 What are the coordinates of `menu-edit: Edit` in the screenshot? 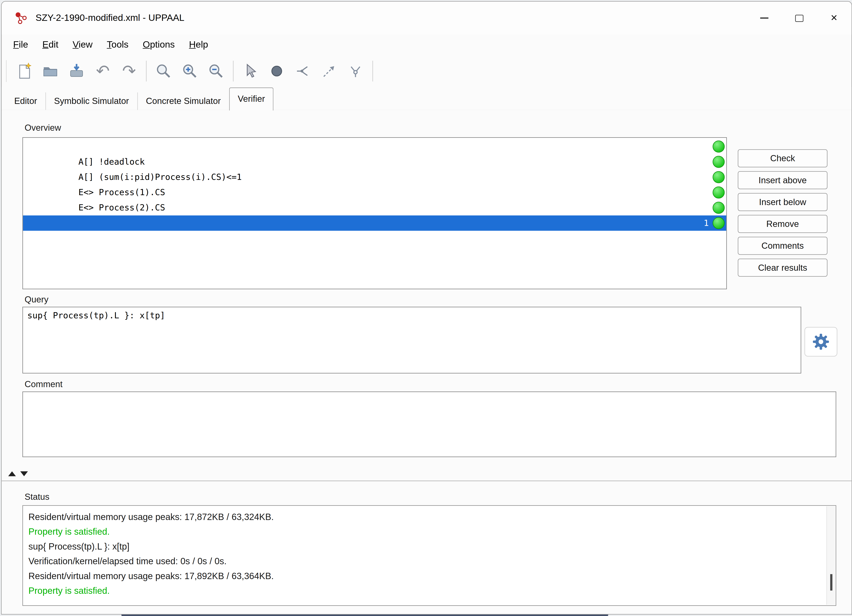 It's located at (50, 44).